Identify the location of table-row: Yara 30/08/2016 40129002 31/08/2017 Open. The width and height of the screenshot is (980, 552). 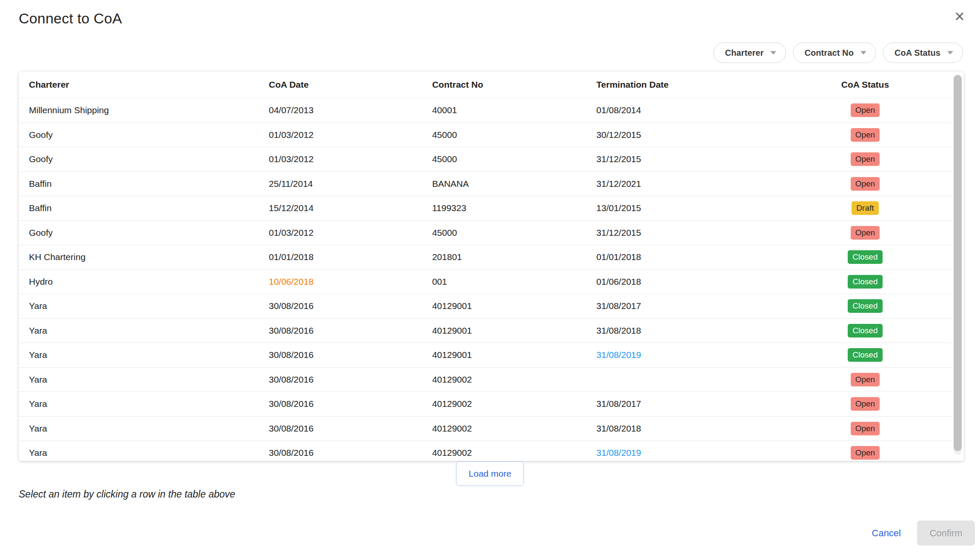
(485, 404).